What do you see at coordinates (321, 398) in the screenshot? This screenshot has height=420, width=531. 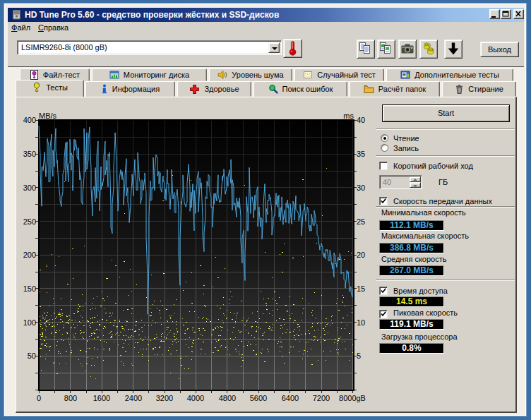 I see `svg-text: 7200` at bounding box center [321, 398].